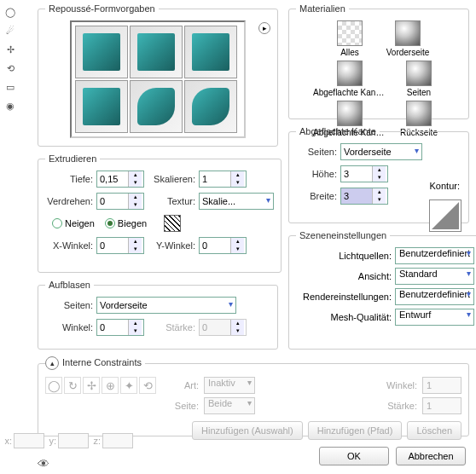 This screenshot has width=476, height=474. What do you see at coordinates (10, 68) in the screenshot?
I see `tool-icon-4: ⟲` at bounding box center [10, 68].